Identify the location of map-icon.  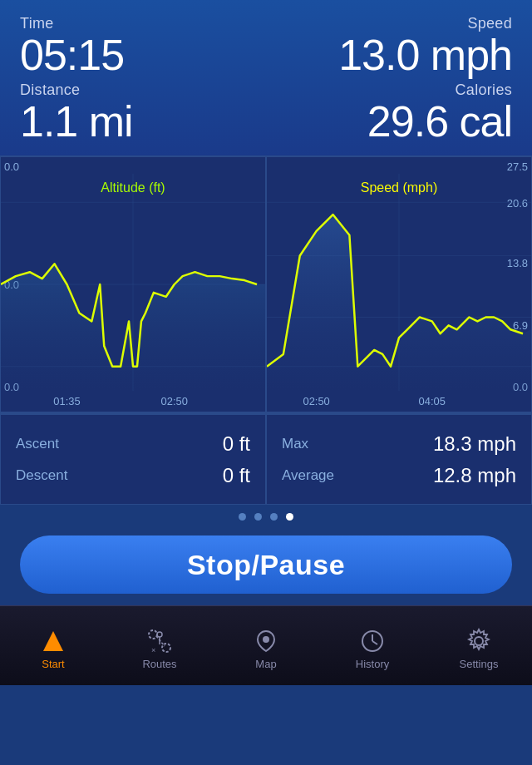
(266, 641).